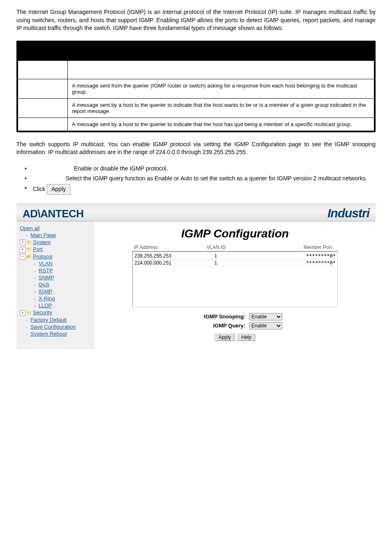 The height and width of the screenshot is (555, 392). I want to click on sidebar-item-system-reboot: ▫System Reboot, so click(55, 334).